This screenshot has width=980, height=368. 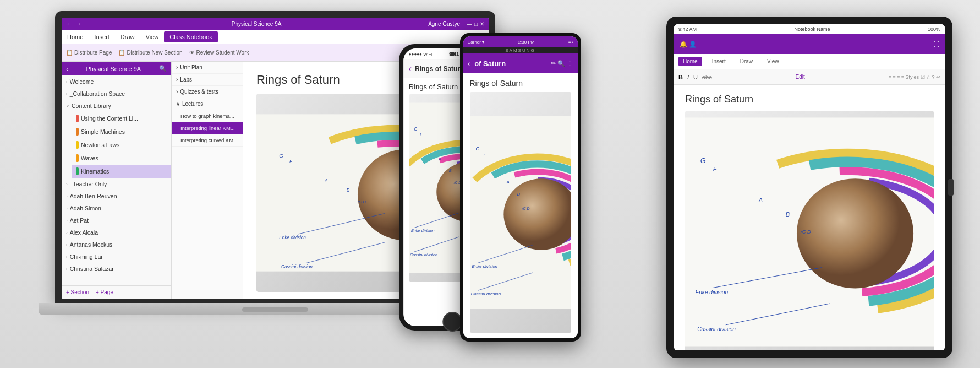 What do you see at coordinates (688, 77) in the screenshot?
I see `tablet-italic-btn: I` at bounding box center [688, 77].